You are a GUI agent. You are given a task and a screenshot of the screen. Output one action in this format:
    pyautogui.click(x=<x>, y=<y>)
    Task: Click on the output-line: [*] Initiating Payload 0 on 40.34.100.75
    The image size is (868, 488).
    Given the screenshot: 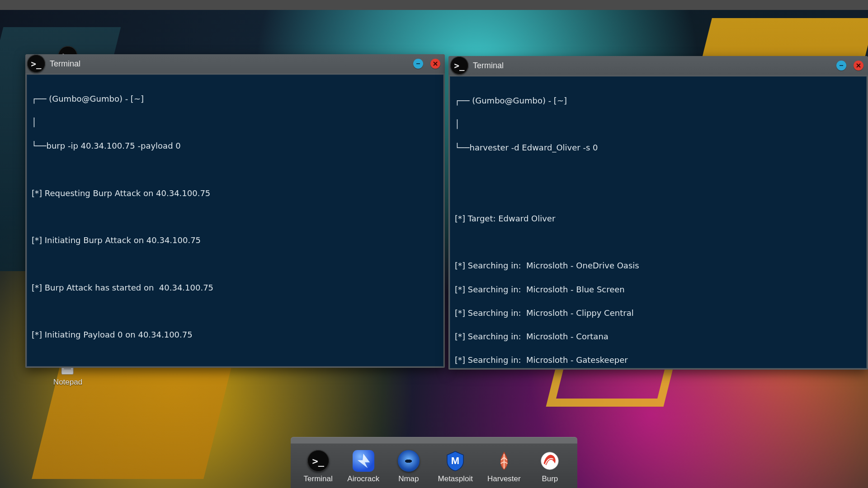 What is the action you would take?
    pyautogui.click(x=235, y=335)
    